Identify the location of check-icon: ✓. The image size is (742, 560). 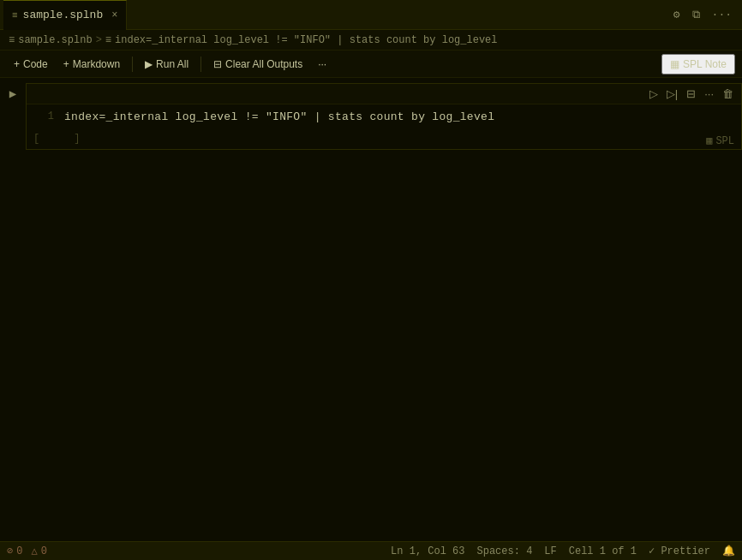
(651, 551).